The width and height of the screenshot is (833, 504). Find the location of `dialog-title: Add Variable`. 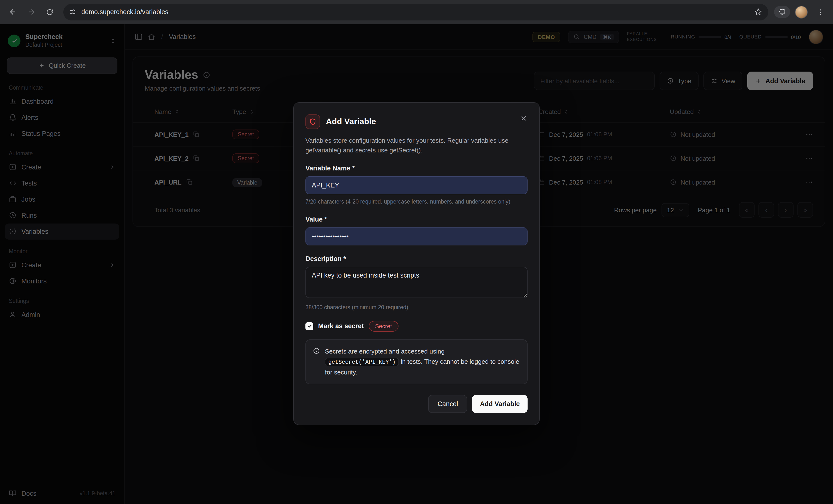

dialog-title: Add Variable is located at coordinates (351, 122).